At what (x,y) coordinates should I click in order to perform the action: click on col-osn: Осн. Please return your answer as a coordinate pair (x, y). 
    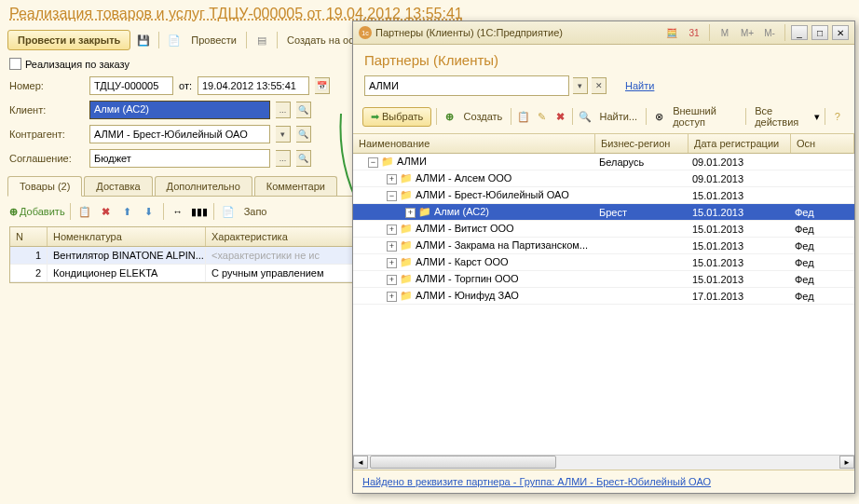
    Looking at the image, I should click on (823, 143).